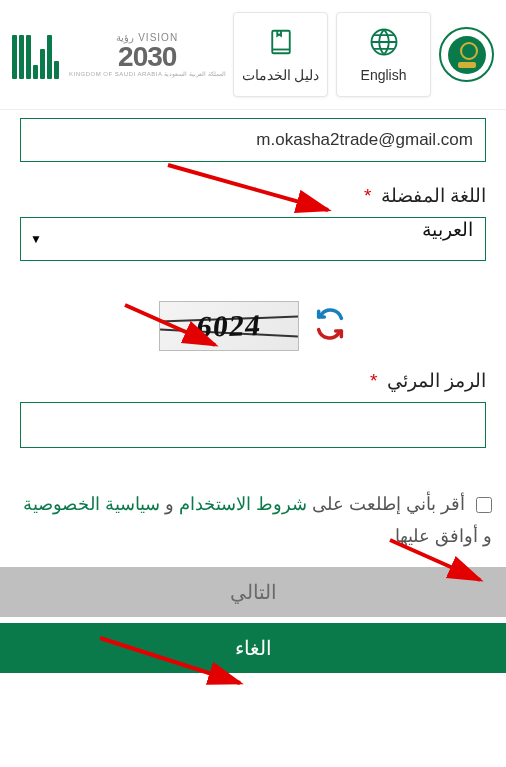 This screenshot has width=506, height=767. Describe the element at coordinates (253, 592) in the screenshot. I see `next-button: التالي` at that location.